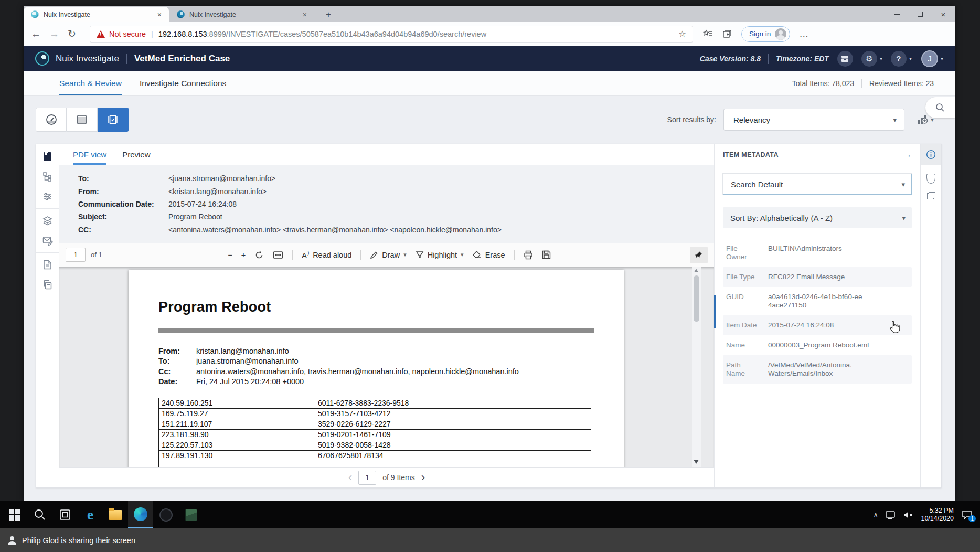 The width and height of the screenshot is (980, 552). Describe the element at coordinates (683, 34) in the screenshot. I see `favorite-star-icon` at that location.